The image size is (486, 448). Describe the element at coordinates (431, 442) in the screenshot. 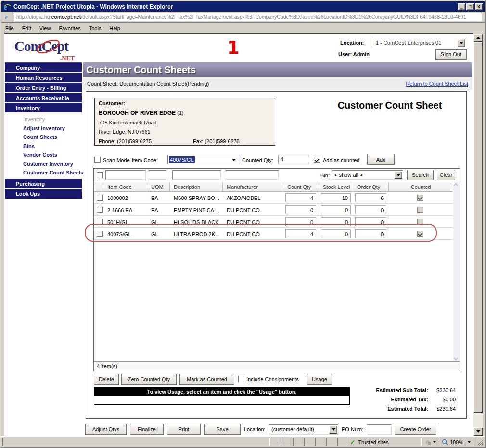

I see `protected-mode-panel` at that location.